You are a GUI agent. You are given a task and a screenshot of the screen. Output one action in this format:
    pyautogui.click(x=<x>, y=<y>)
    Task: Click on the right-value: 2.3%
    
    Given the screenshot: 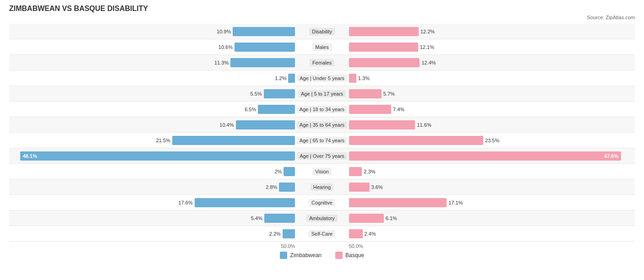 What is the action you would take?
    pyautogui.click(x=369, y=172)
    